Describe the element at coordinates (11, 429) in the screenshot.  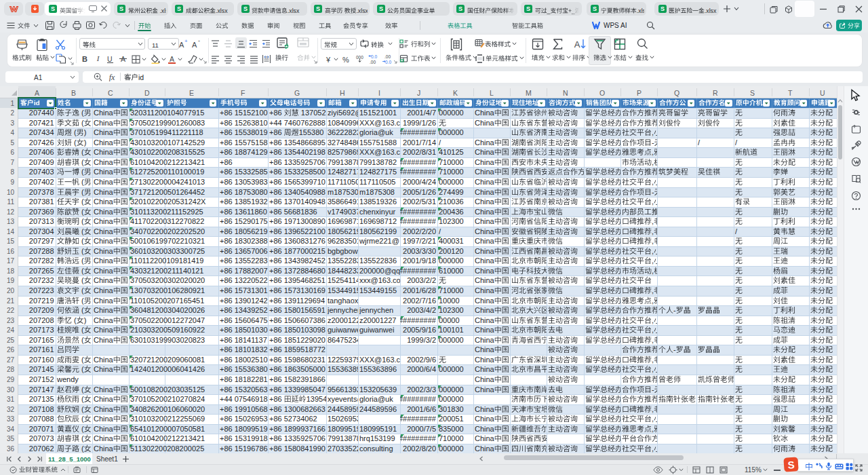
I see `svg-text: 34` at that location.